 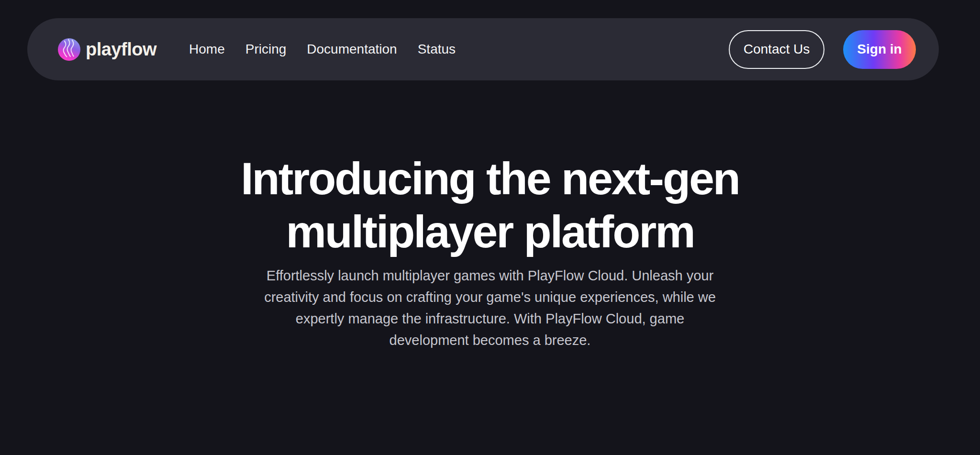 What do you see at coordinates (69, 50) in the screenshot?
I see `playflow-logo-icon` at bounding box center [69, 50].